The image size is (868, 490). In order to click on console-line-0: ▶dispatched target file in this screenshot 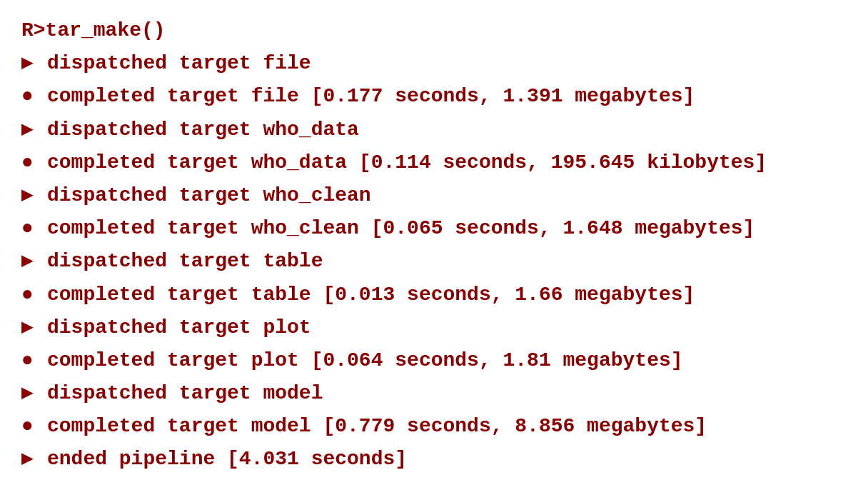, I will do `click(434, 64)`.